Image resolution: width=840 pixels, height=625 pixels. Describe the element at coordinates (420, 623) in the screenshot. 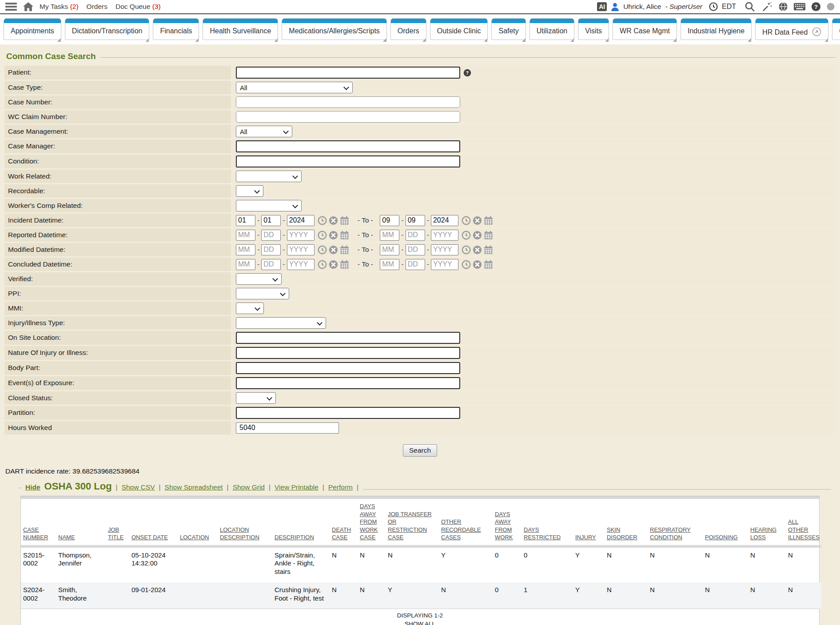

I see `show-all-link: SHOW ALL` at that location.